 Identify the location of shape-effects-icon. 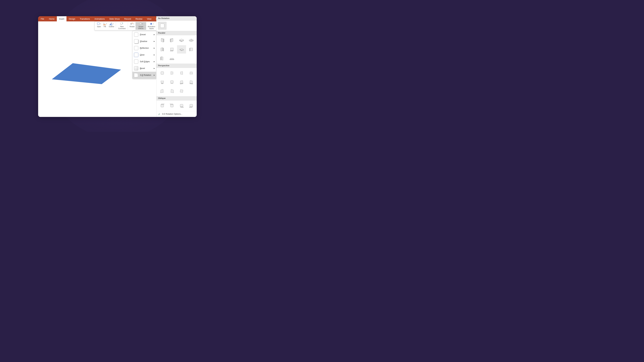
(140, 24).